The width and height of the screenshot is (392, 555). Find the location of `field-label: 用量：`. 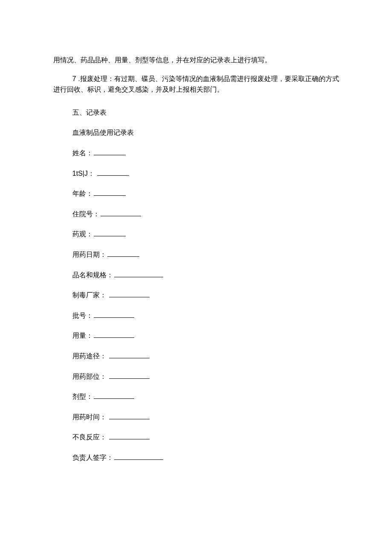

field-label: 用量： is located at coordinates (83, 335).